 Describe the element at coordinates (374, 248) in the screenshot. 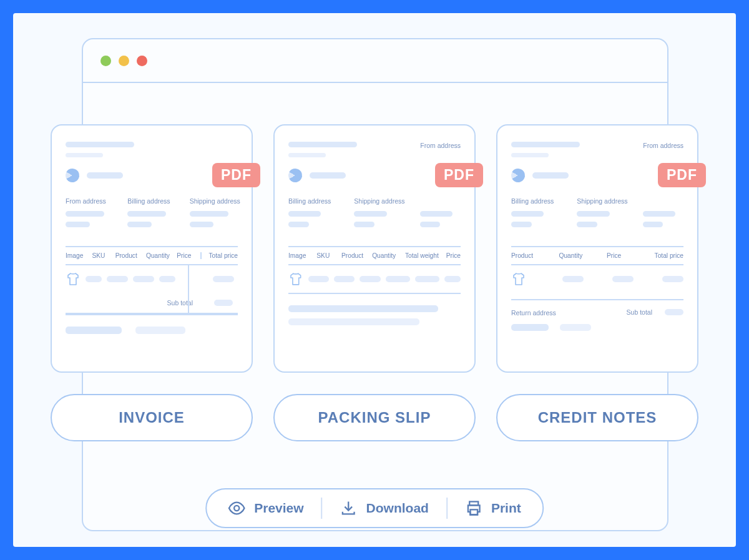

I see `packing-slip-preview-card: PDF From address Billing address Shippin…` at that location.